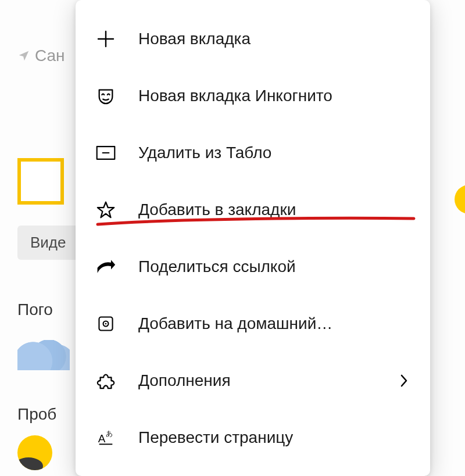 The image size is (465, 476). I want to click on menu-item-translate-page: AあПеревести страницу, so click(253, 438).